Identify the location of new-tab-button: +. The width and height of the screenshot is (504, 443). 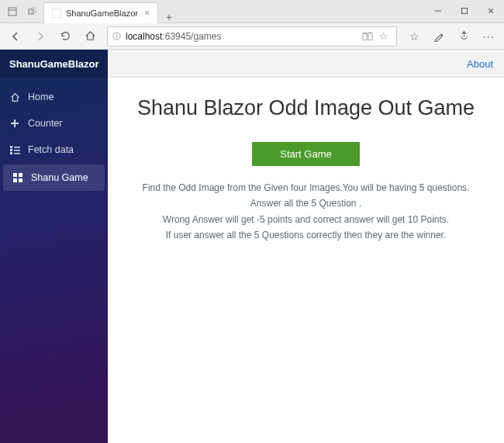
(169, 17).